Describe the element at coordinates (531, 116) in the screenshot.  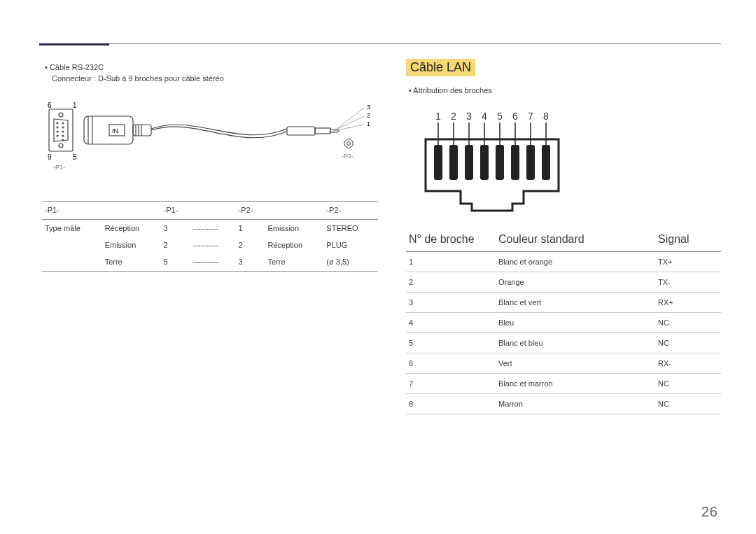
I see `pin-num: 7` at that location.